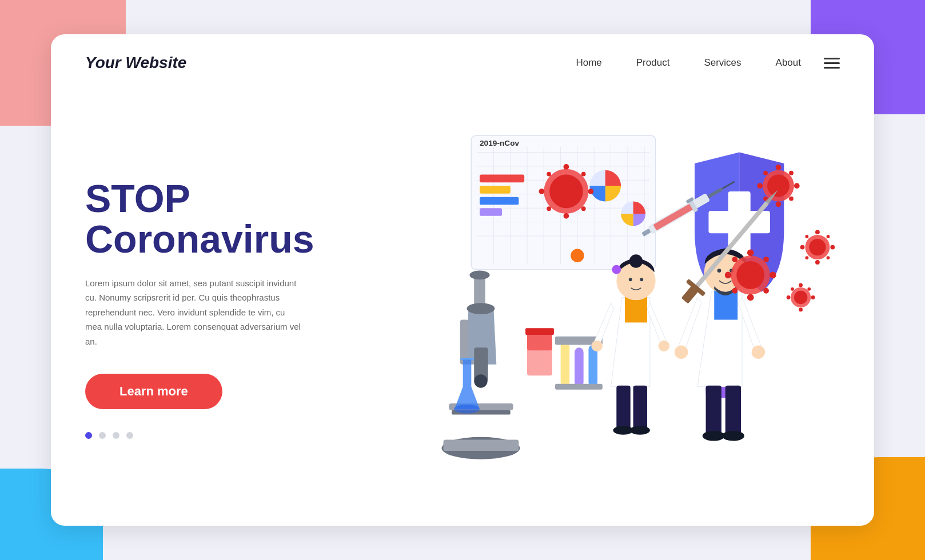 The image size is (925, 560). I want to click on nav-about: About, so click(788, 63).